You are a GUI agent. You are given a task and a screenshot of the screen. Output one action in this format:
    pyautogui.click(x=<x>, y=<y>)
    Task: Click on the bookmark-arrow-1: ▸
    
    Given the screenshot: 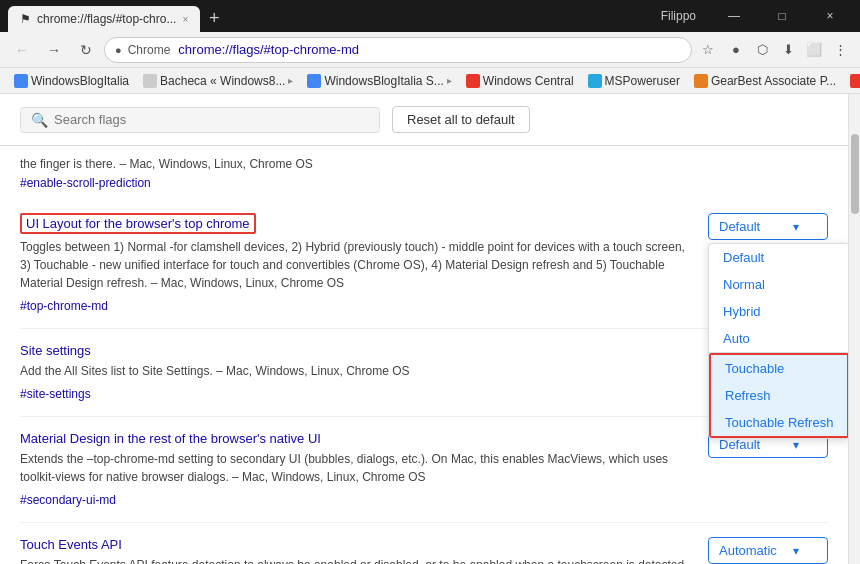 What is the action you would take?
    pyautogui.click(x=290, y=80)
    